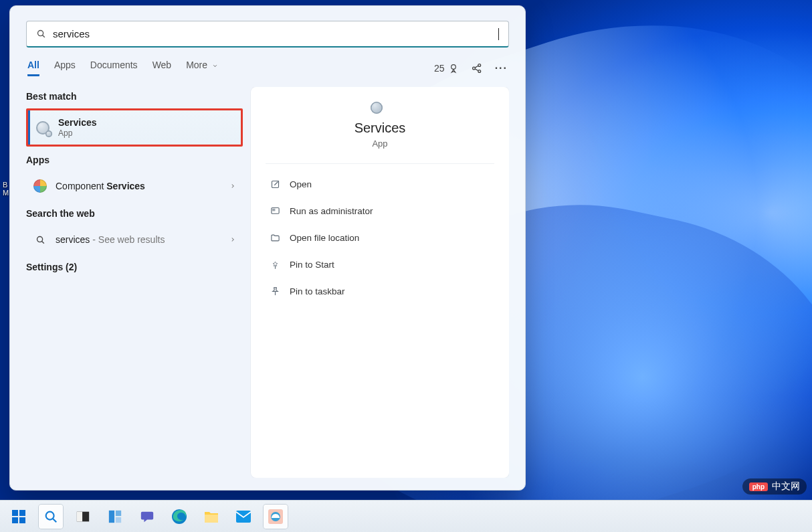 The width and height of the screenshot is (812, 532). Describe the element at coordinates (127, 240) in the screenshot. I see `web-suffix: - See web results` at that location.